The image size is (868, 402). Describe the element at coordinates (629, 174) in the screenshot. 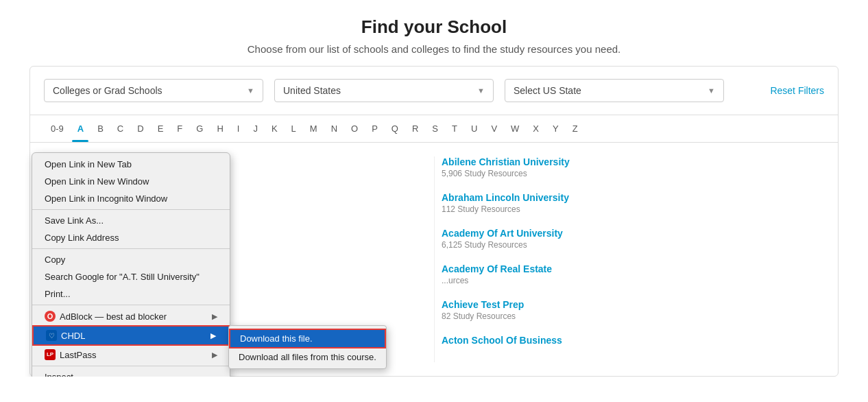

I see `resource-count: 5,906 Study Resources` at that location.